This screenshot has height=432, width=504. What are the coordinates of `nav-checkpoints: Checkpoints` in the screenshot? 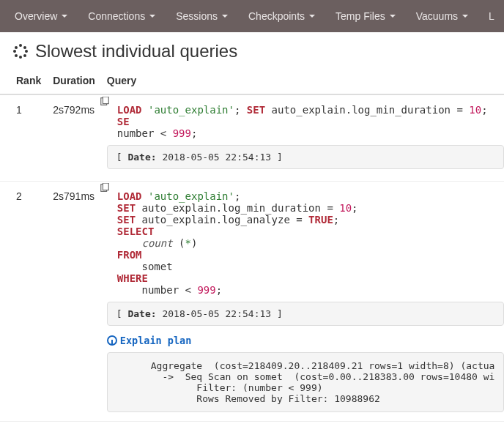 It's located at (281, 16).